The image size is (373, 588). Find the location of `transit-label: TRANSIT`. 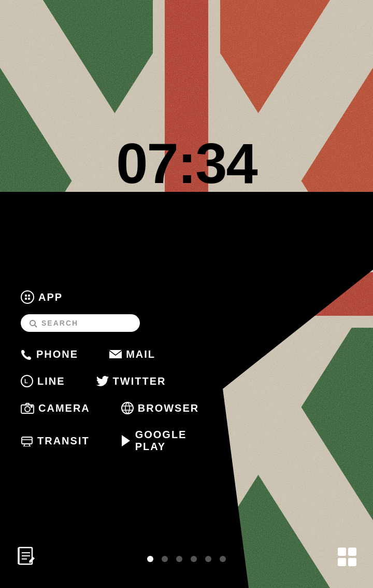

transit-label: TRANSIT is located at coordinates (63, 441).